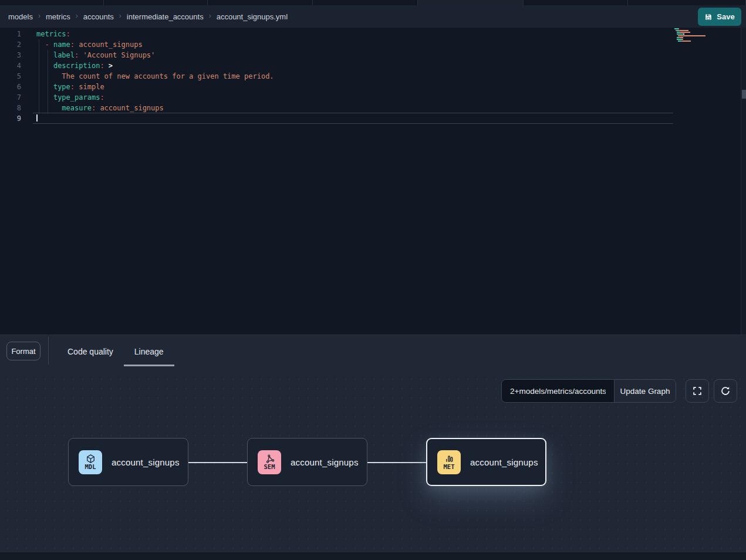  What do you see at coordinates (166, 16) in the screenshot?
I see `breadcrumb-item: intermediate_accounts` at bounding box center [166, 16].